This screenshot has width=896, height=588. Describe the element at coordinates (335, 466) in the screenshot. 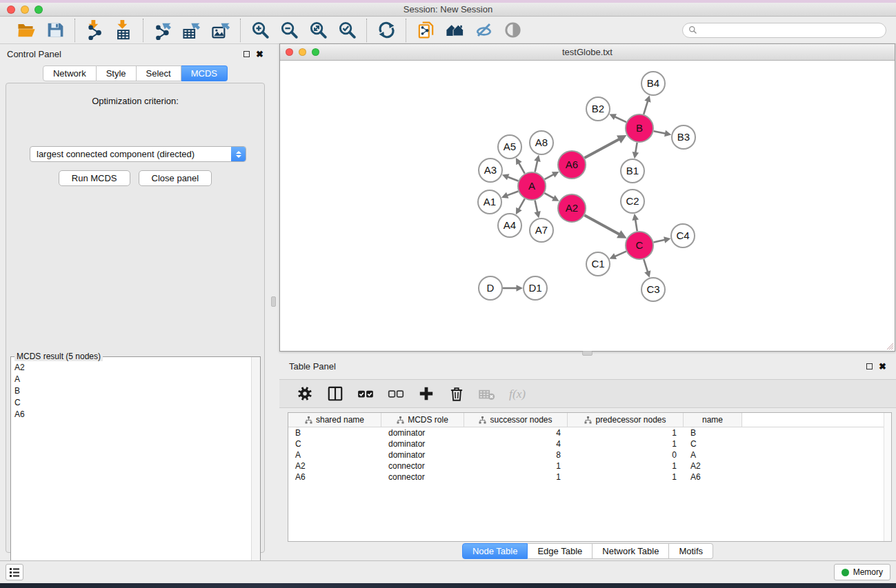

I see `table-cell: A2` at that location.